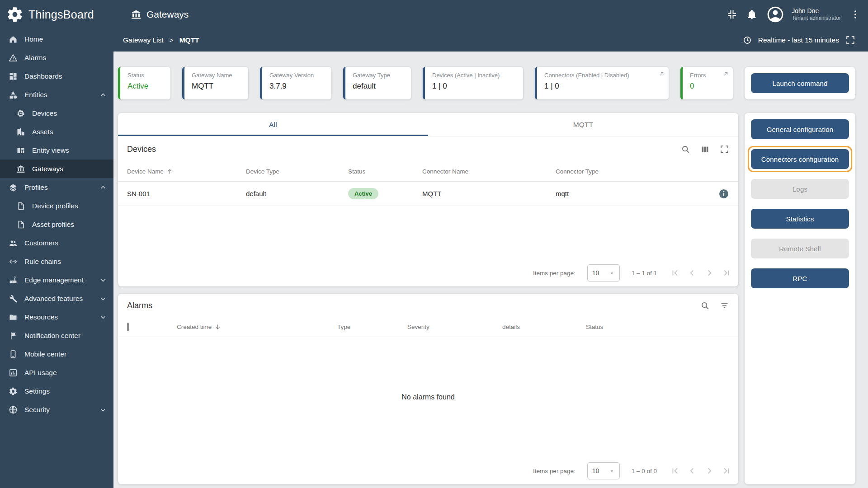 The width and height of the screenshot is (868, 488). I want to click on rule-chains-icon, so click(13, 262).